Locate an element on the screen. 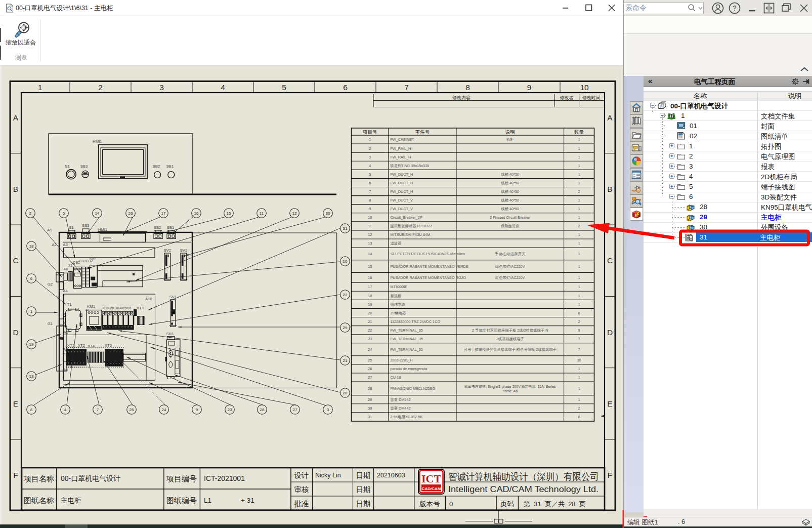  svg-text: 可用于插拔模块的普通接线端子 橙色分隔板 2线接线端子 is located at coordinates (510, 349).